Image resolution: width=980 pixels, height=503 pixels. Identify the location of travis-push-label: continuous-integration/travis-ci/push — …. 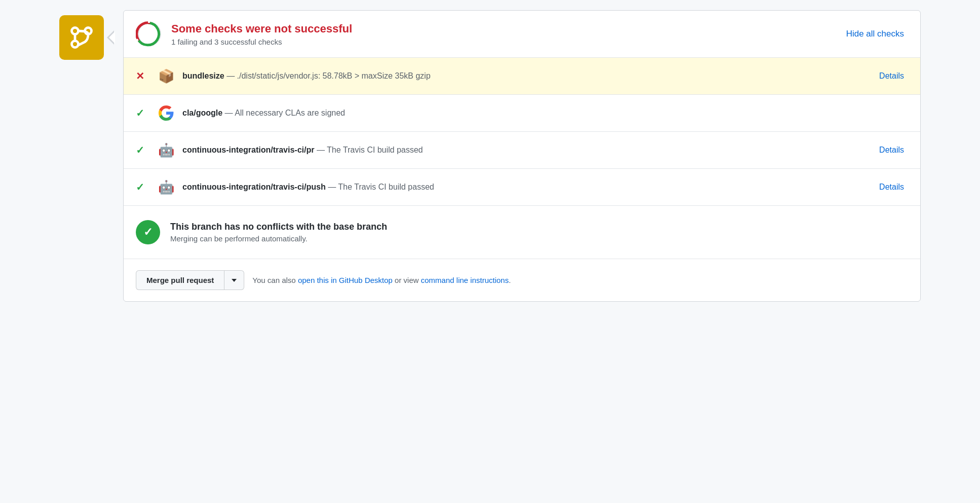
(529, 187).